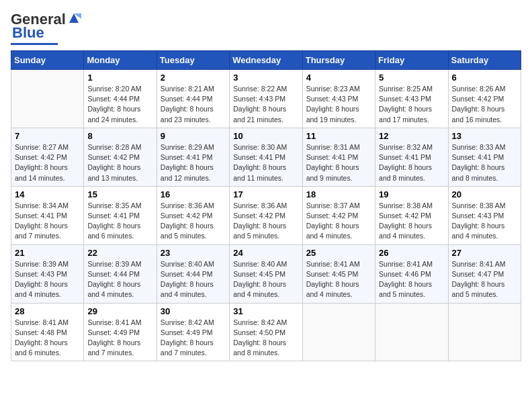  I want to click on day-info: Sunrise: 8:21 AMSunset: 4:44 PMDaylight:…, so click(193, 105).